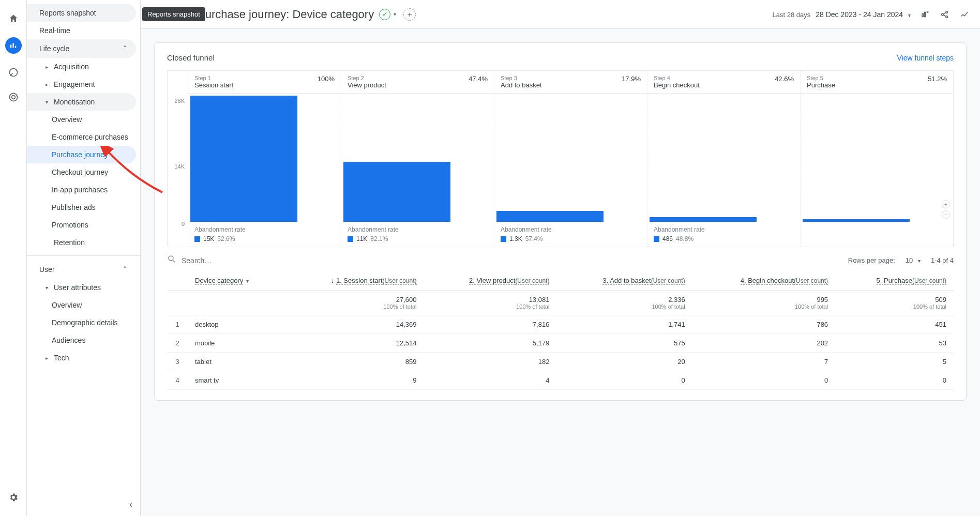 This screenshot has width=980, height=516. Describe the element at coordinates (362, 239) in the screenshot. I see `abandonment-count: 11K` at that location.